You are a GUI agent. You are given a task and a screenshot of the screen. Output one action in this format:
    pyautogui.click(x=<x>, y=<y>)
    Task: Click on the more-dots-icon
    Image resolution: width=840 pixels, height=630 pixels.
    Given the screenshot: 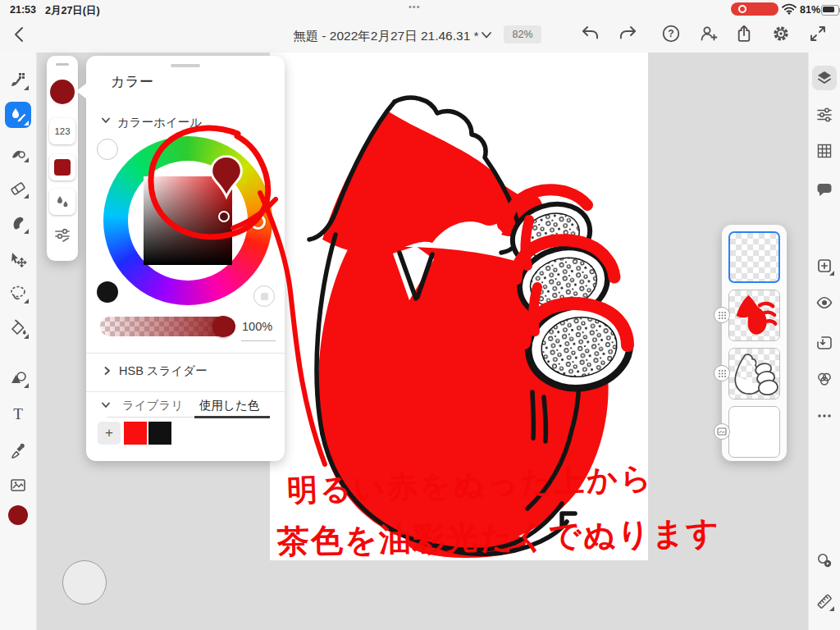 What is the action you would take?
    pyautogui.click(x=824, y=416)
    